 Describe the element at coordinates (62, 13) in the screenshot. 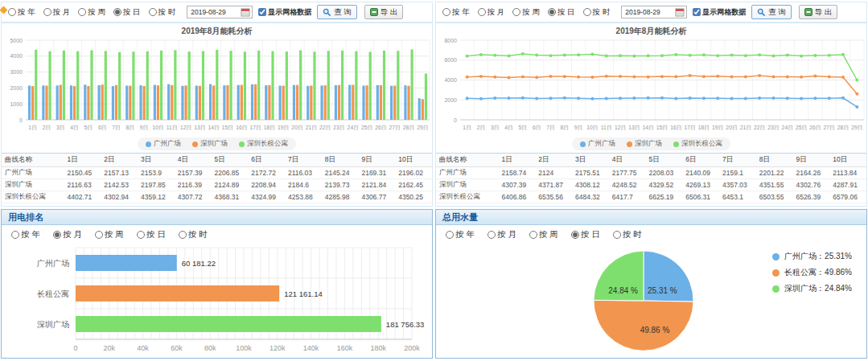

I see `radio-label: 按 月` at that location.